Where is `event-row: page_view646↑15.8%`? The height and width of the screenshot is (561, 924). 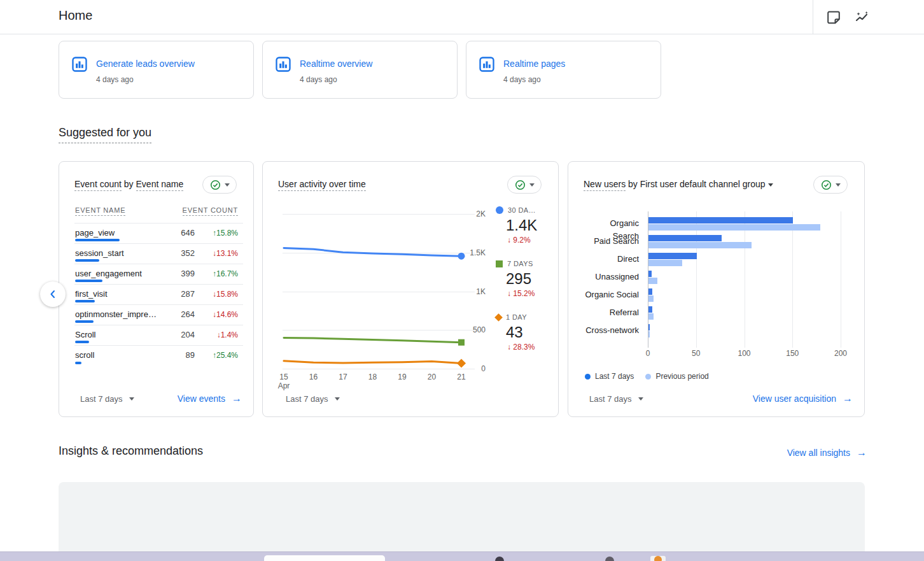 event-row: page_view646↑15.8% is located at coordinates (159, 234).